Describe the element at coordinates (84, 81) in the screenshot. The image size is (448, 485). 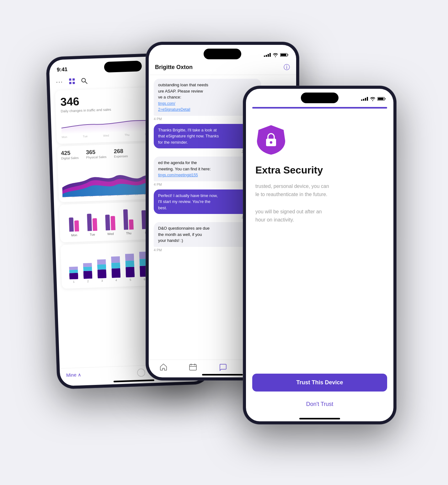
I see `search-icon` at that location.